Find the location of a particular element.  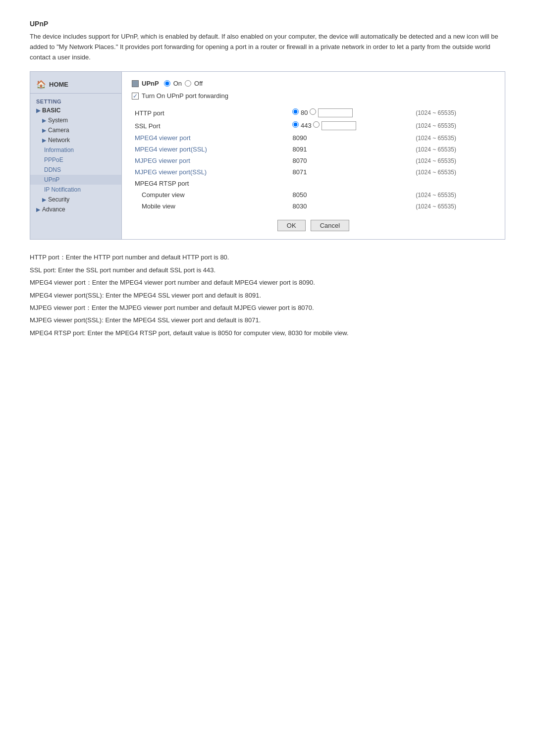

http-default-val: 80 is located at coordinates (305, 113).